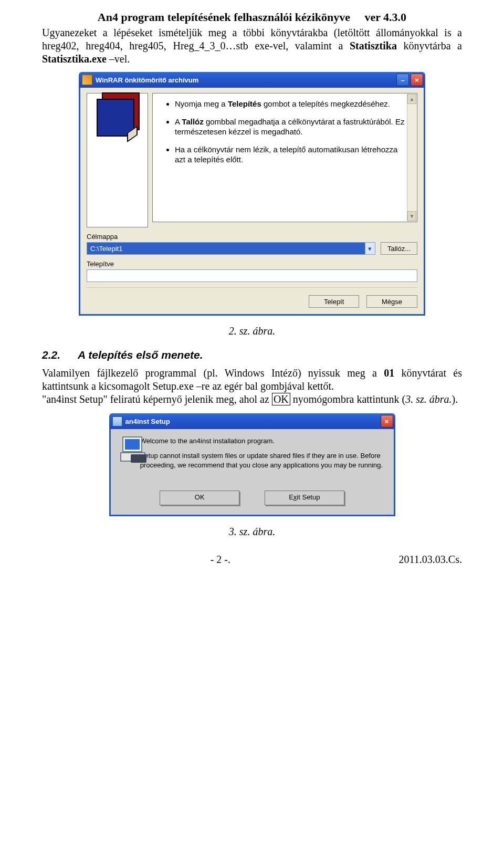 The image size is (504, 844). I want to click on figure-2-caption: 2. sz. ábra., so click(252, 331).